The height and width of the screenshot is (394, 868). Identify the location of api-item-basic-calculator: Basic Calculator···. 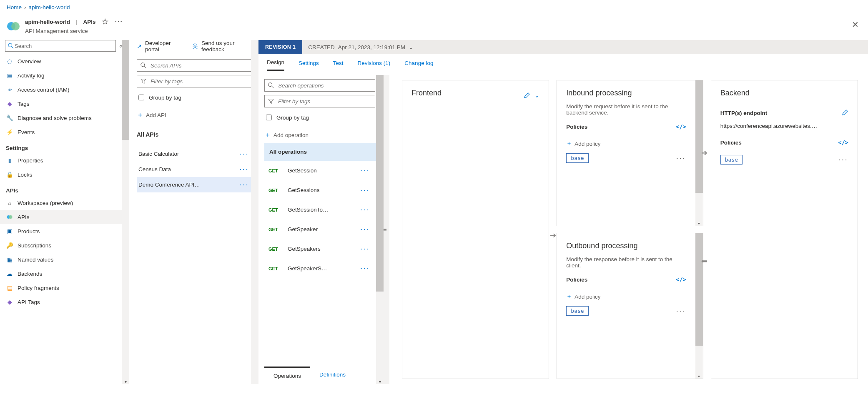
(194, 154).